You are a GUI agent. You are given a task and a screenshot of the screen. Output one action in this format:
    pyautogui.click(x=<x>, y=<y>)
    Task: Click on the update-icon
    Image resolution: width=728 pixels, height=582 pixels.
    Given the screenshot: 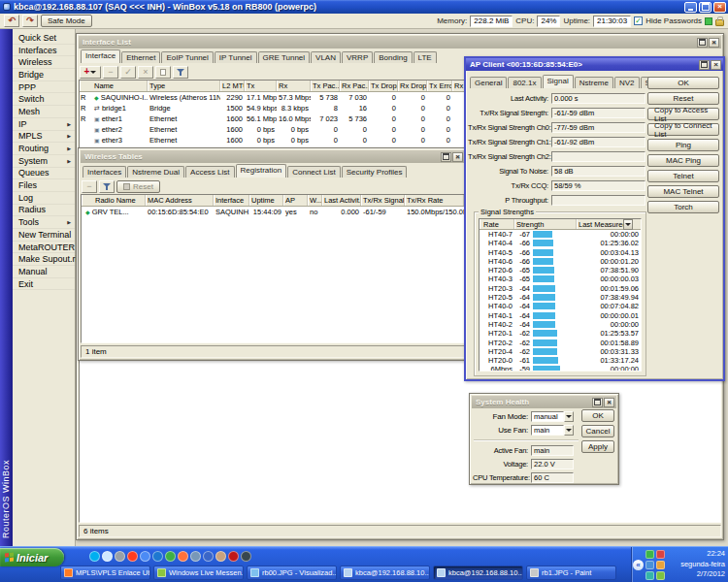 What is the action you would take?
    pyautogui.click(x=660, y=565)
    